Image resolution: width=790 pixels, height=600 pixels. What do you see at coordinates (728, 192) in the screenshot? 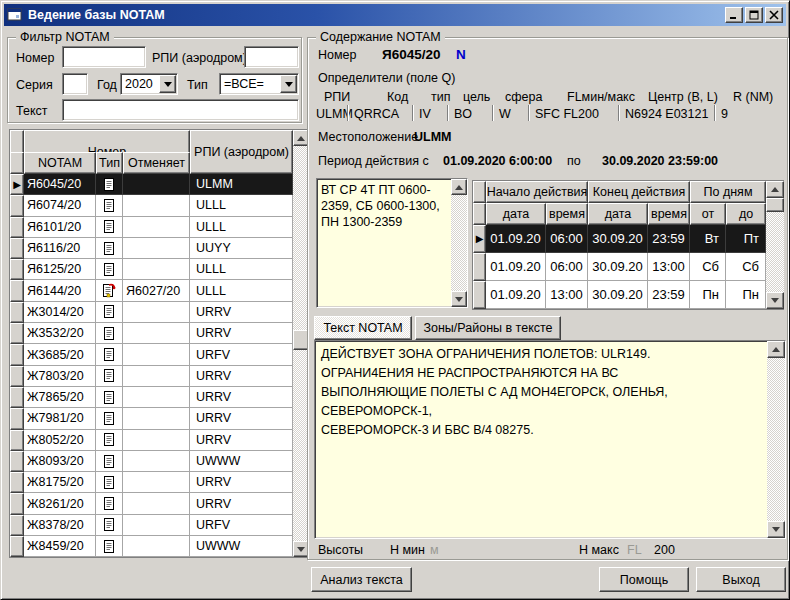
I see `days-group-header: По дням` at bounding box center [728, 192].